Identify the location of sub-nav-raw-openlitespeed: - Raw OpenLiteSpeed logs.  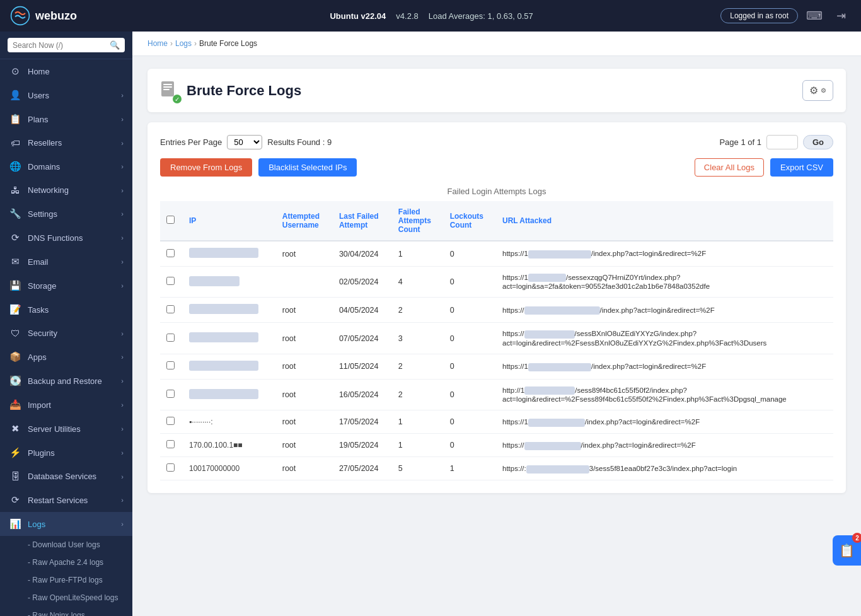
(66, 598).